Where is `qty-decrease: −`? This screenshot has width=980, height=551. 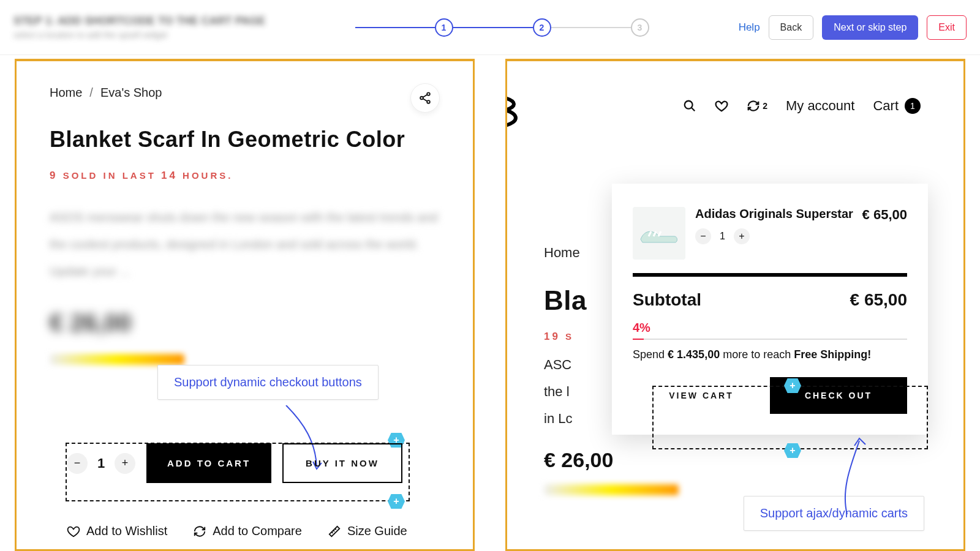
qty-decrease: − is located at coordinates (77, 463).